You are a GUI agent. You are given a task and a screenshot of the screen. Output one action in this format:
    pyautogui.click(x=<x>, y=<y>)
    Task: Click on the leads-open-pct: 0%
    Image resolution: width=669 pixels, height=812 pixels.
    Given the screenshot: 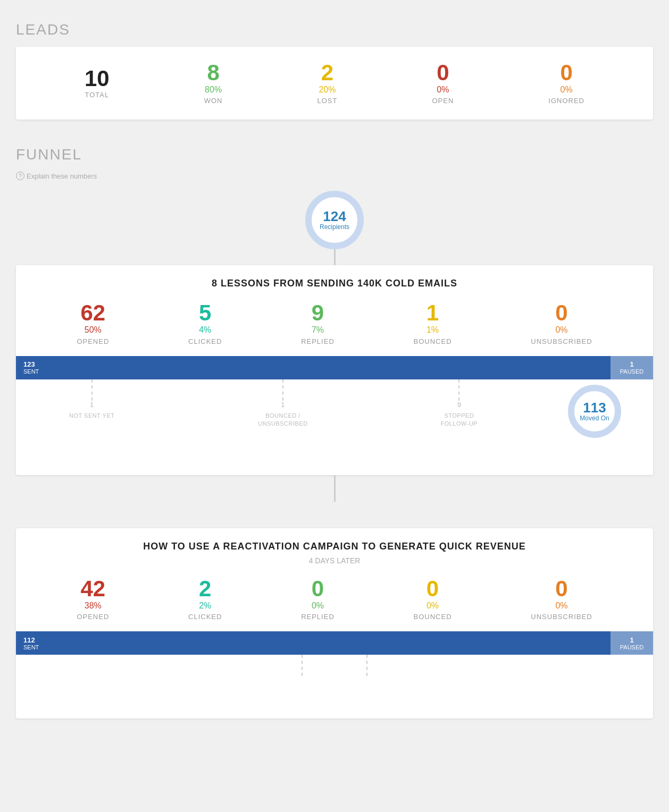 What is the action you would take?
    pyautogui.click(x=442, y=90)
    